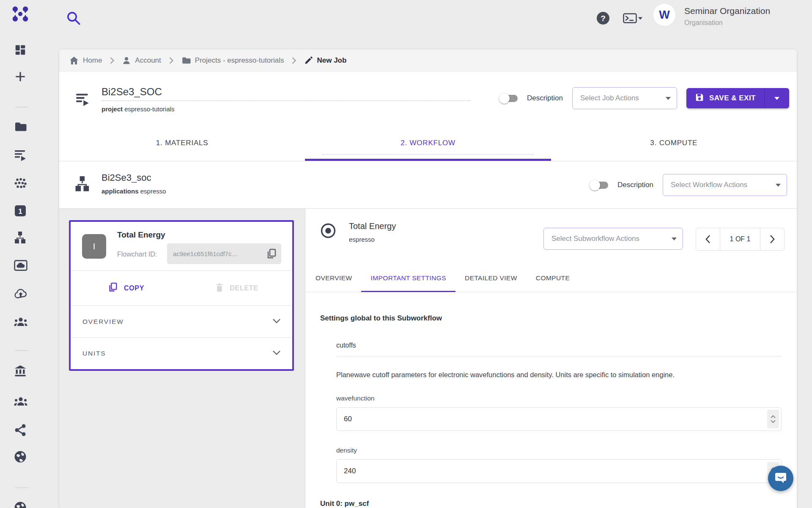 Image resolution: width=812 pixels, height=508 pixels. I want to click on group-icon, so click(20, 323).